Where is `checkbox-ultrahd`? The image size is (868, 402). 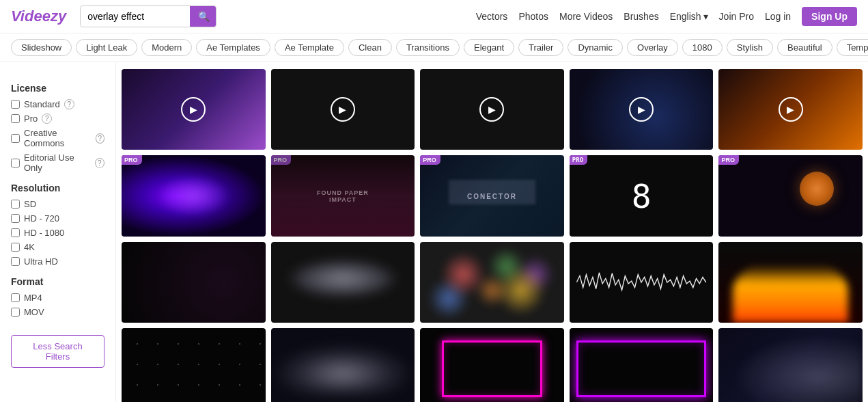 checkbox-ultrahd is located at coordinates (15, 261).